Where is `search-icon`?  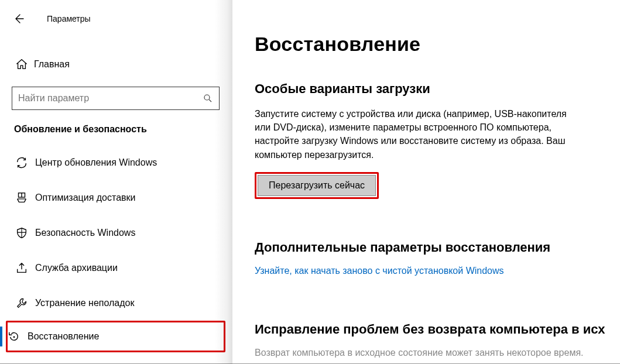
search-icon is located at coordinates (208, 98).